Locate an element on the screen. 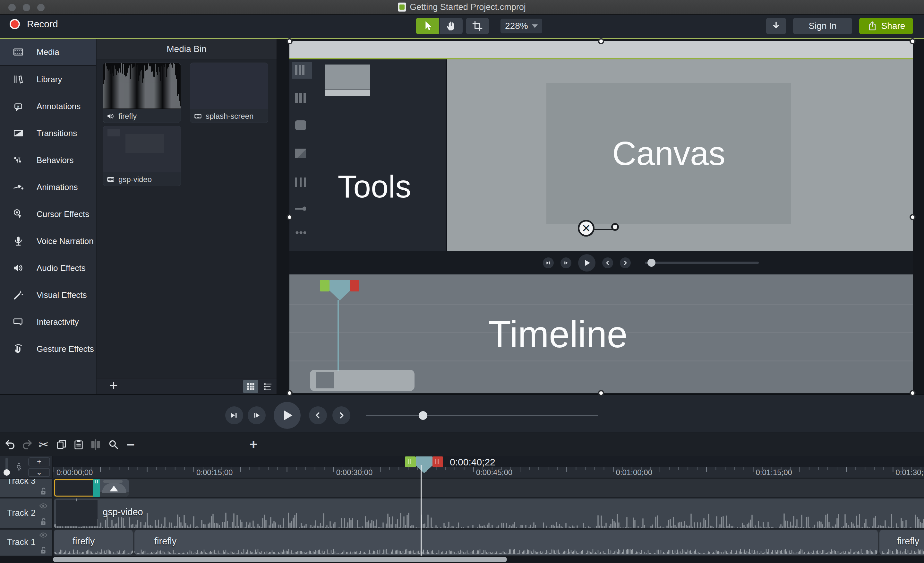 The image size is (924, 563). record-icon is located at coordinates (15, 24).